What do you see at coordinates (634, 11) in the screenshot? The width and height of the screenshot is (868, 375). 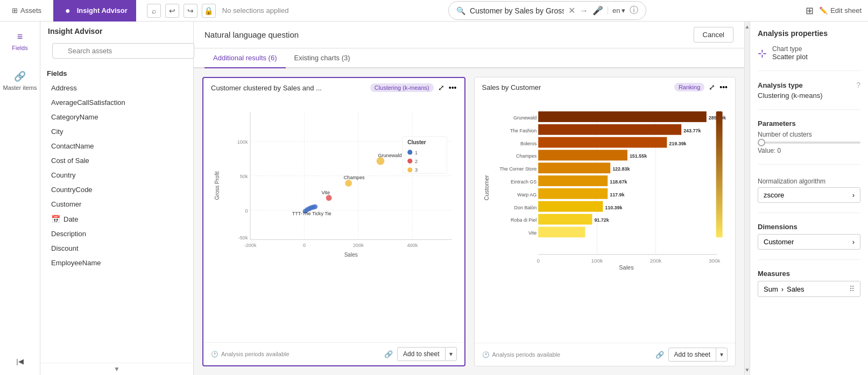 I see `info-icon: ⓘ` at bounding box center [634, 11].